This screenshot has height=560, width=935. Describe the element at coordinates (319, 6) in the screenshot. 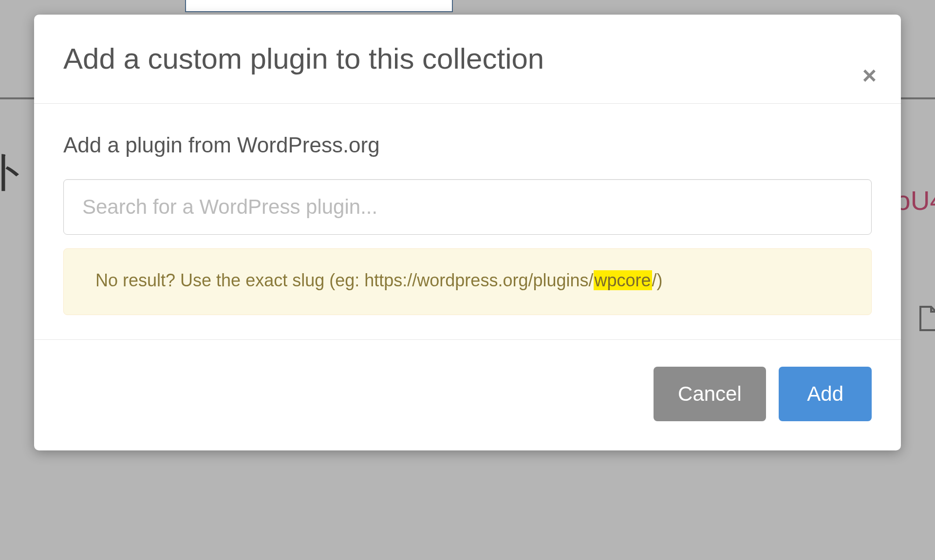

I see `bg-input-outline` at that location.